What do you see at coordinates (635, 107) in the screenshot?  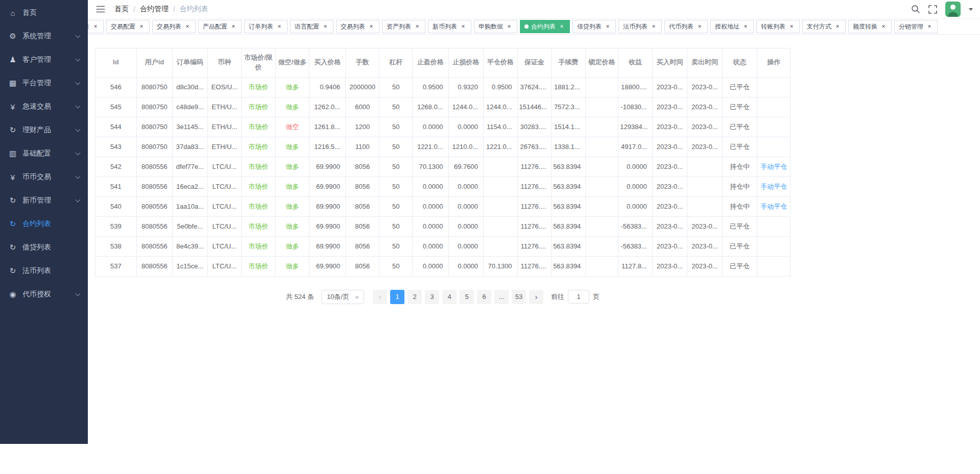 I see `cell: -10830...` at bounding box center [635, 107].